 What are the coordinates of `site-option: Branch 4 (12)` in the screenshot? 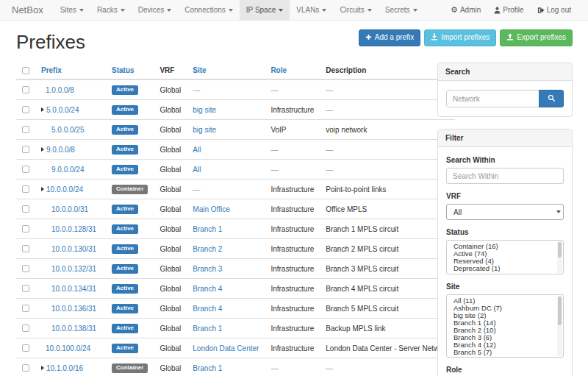 It's located at (505, 345).